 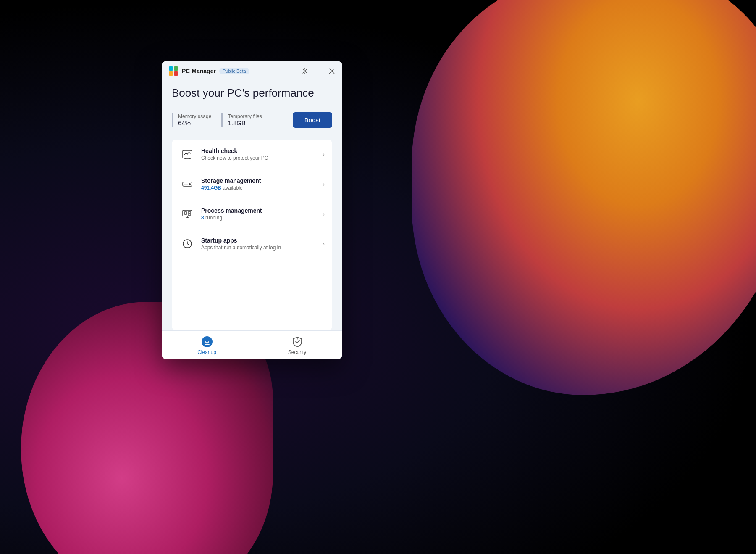 I want to click on health-check-chevron: ›, so click(x=323, y=154).